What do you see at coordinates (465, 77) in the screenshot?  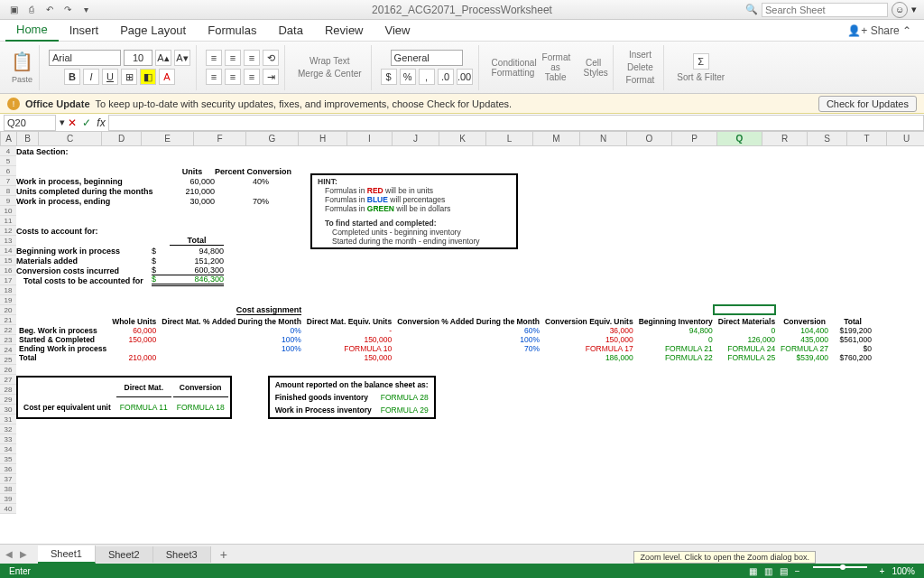 I see `dec-decimal-icon: .00` at bounding box center [465, 77].